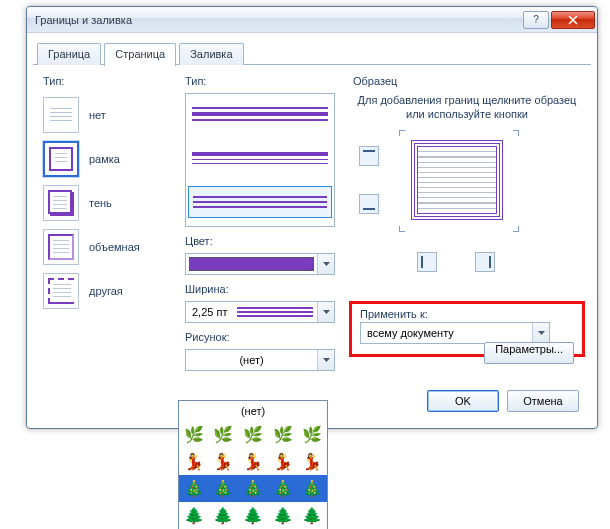  What do you see at coordinates (103, 81) in the screenshot?
I see `setting-label: Тип:` at bounding box center [103, 81].